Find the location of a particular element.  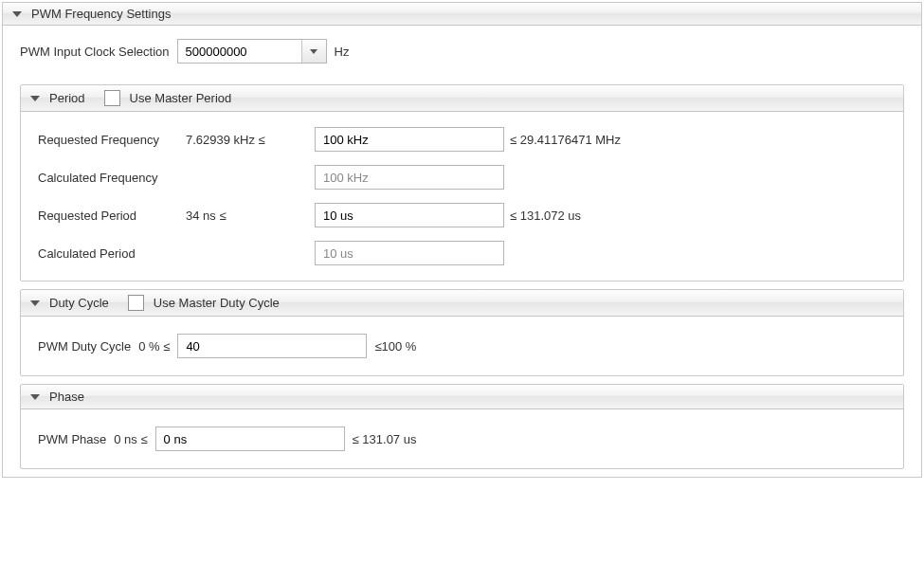

pwm-duty-cycle-min: 0 % ≤ is located at coordinates (154, 347).